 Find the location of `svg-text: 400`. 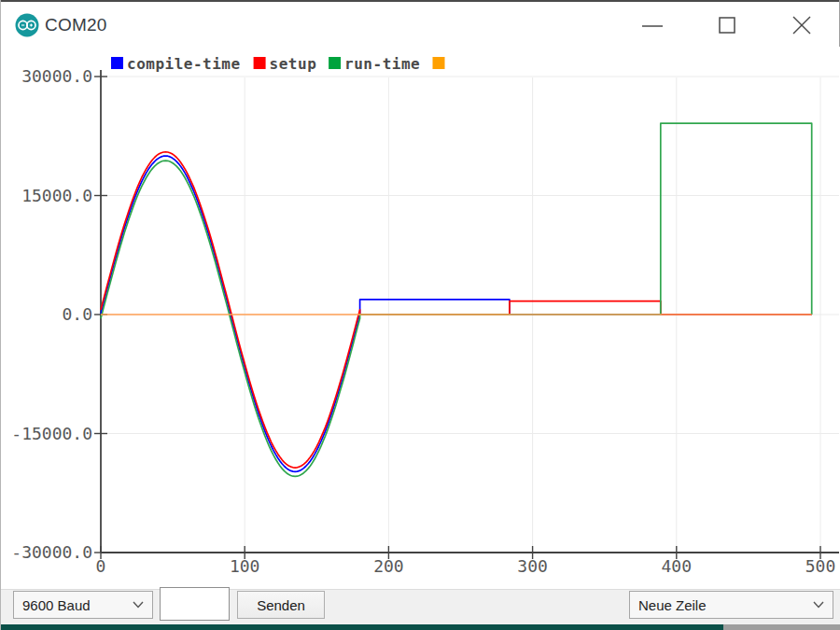

svg-text: 400 is located at coordinates (678, 566).